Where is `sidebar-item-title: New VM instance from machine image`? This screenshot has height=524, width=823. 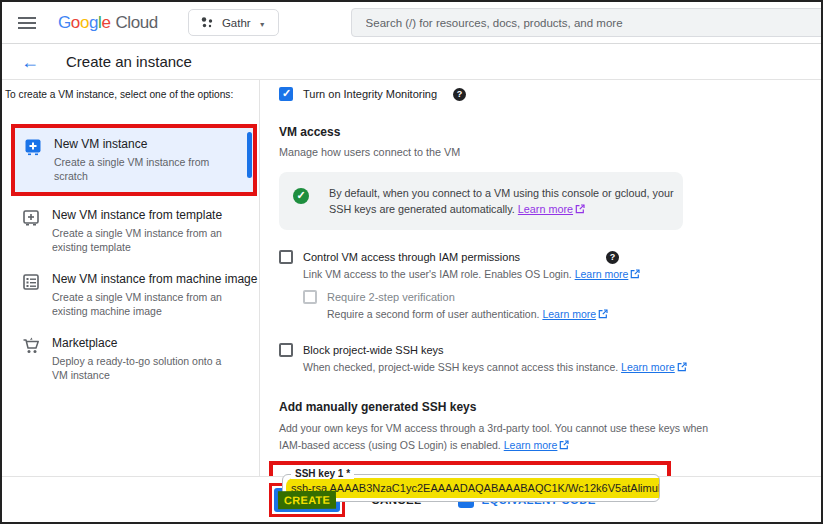 sidebar-item-title: New VM instance from machine image is located at coordinates (154, 280).